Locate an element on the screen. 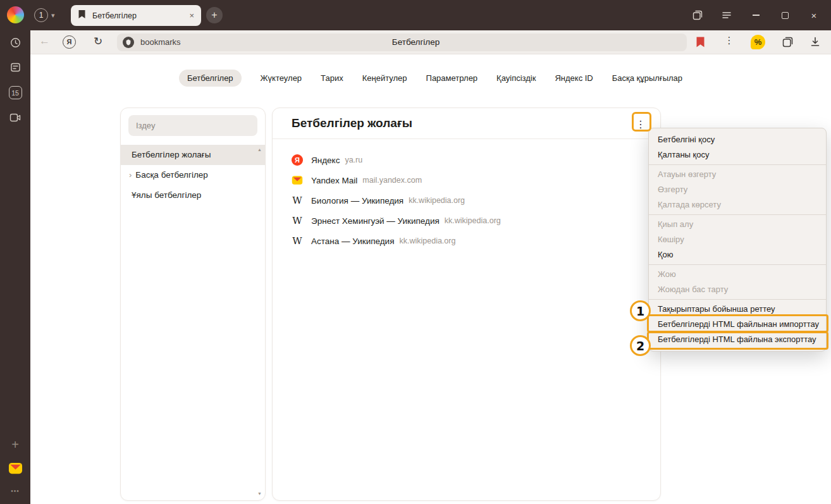  menu-item-add-bookmark: Бетбелгіні қосу is located at coordinates (737, 140).